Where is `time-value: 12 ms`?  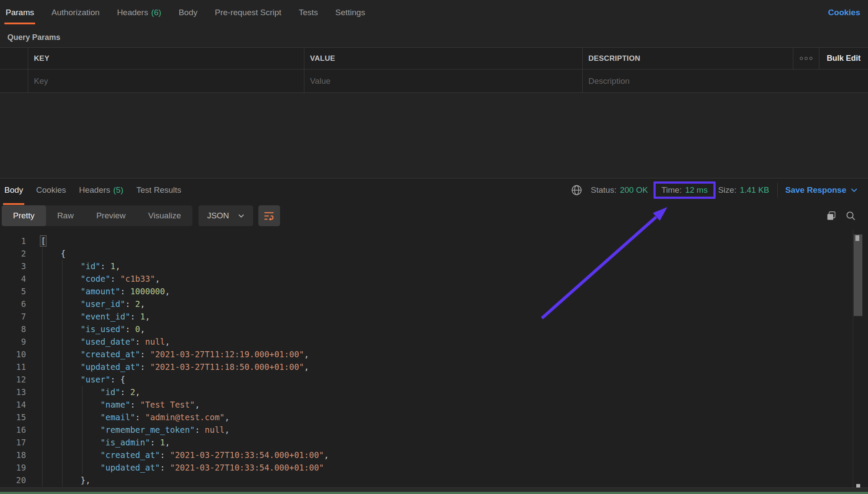 time-value: 12 ms is located at coordinates (696, 190).